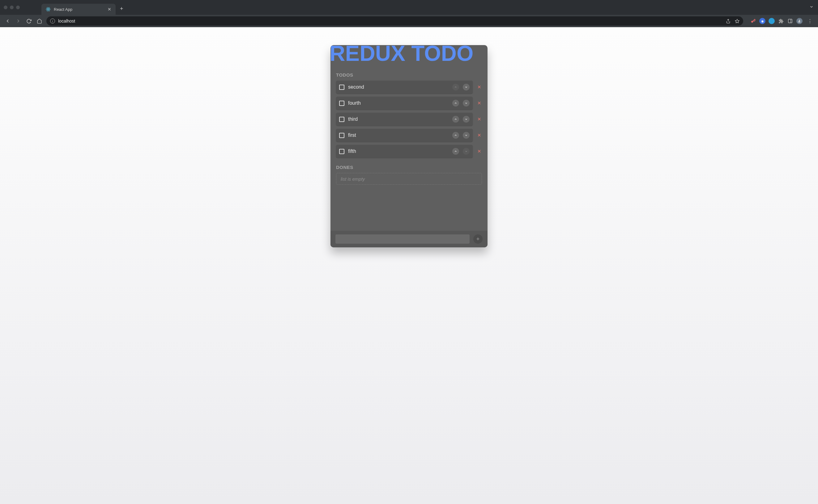  What do you see at coordinates (404, 151) in the screenshot?
I see `todo-item: fifth` at bounding box center [404, 151].